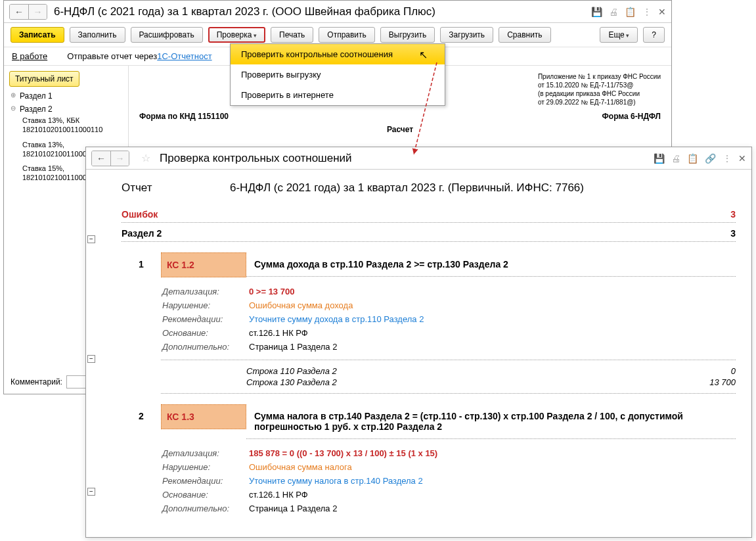 The image size is (756, 541). Describe the element at coordinates (407, 188) in the screenshot. I see `otchet-value: 6-НДФЛ (с 2021 года) за 1 квартал 2023 г…` at that location.